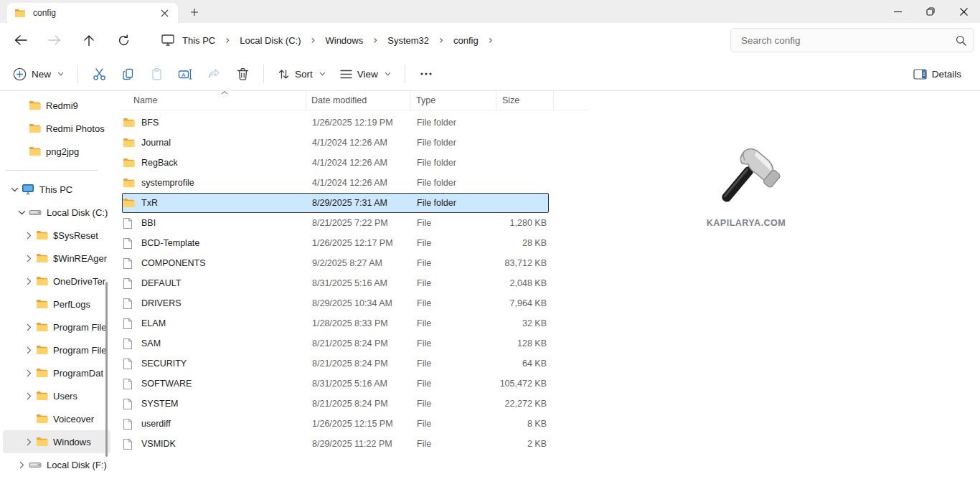  What do you see at coordinates (466, 40) in the screenshot?
I see `breadcrumb-item-config: config` at bounding box center [466, 40].